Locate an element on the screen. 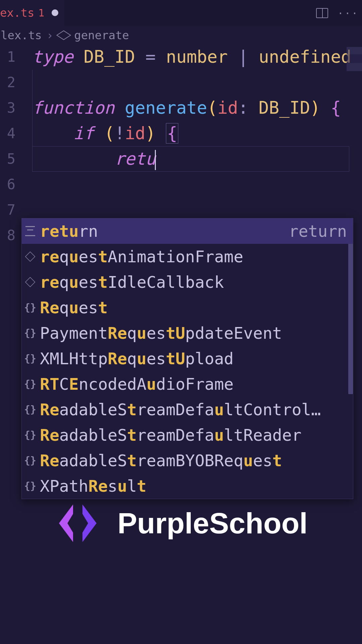  line-number-gutter: 1 2 3 4 5 6 7 8 is located at coordinates (10, 146).